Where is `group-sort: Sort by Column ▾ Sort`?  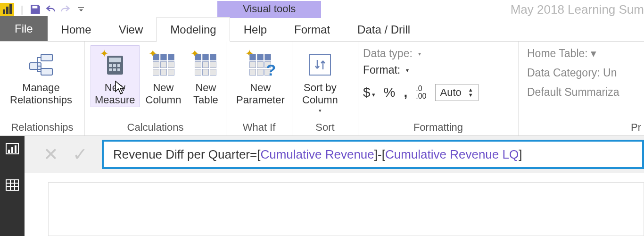
group-sort: Sort by Column ▾ Sort is located at coordinates (325, 89).